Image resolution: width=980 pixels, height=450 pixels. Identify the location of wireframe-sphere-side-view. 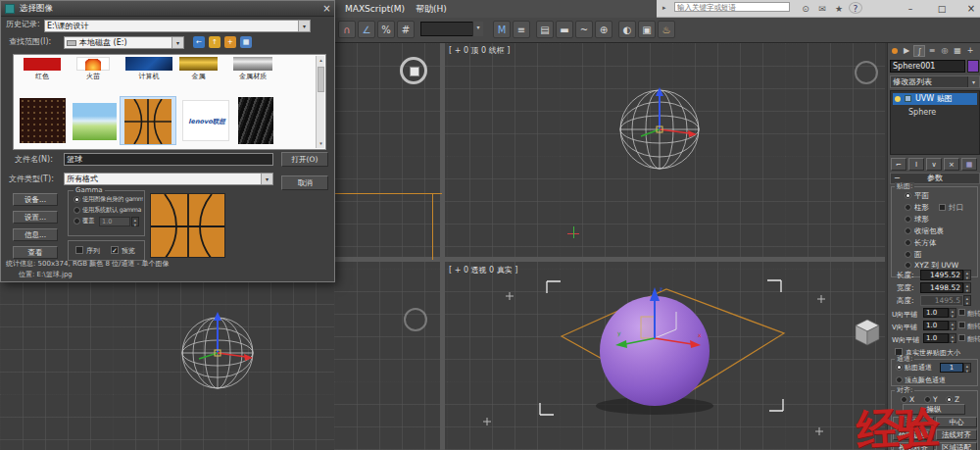
(218, 350).